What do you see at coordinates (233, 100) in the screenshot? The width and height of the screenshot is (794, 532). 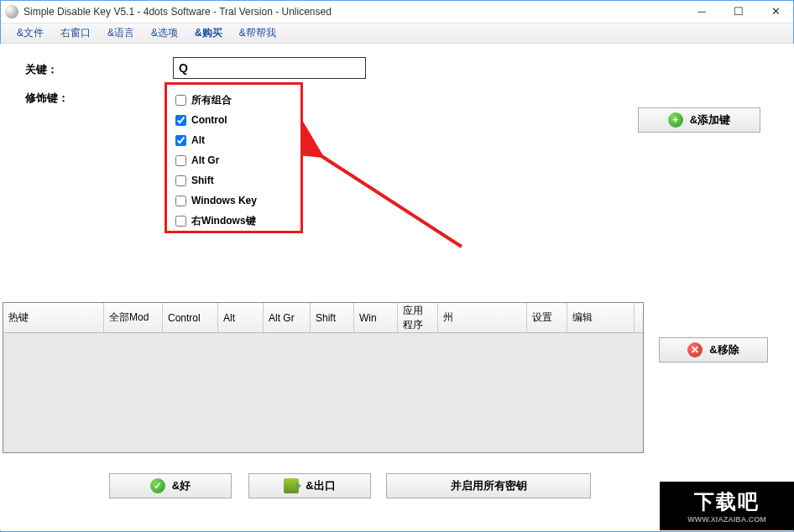 I see `checkbox-all-combinations: 所有组合` at bounding box center [233, 100].